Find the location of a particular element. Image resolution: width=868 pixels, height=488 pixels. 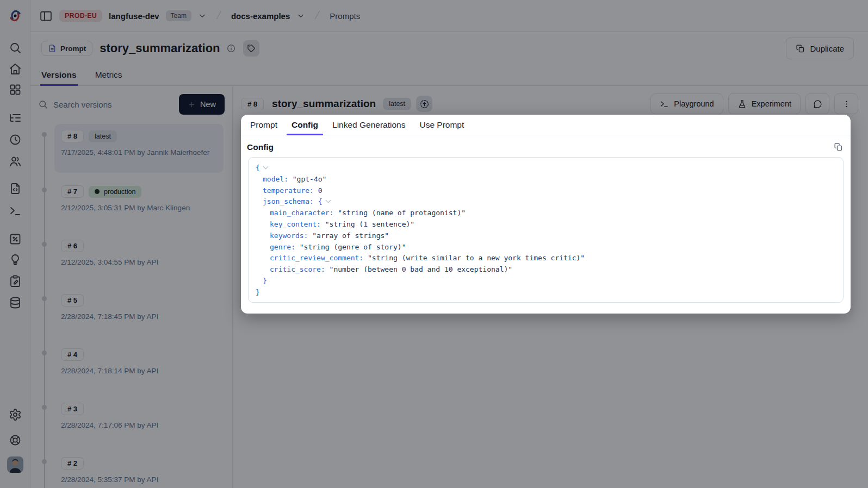

json-value: "gpt-4o" is located at coordinates (307, 179).